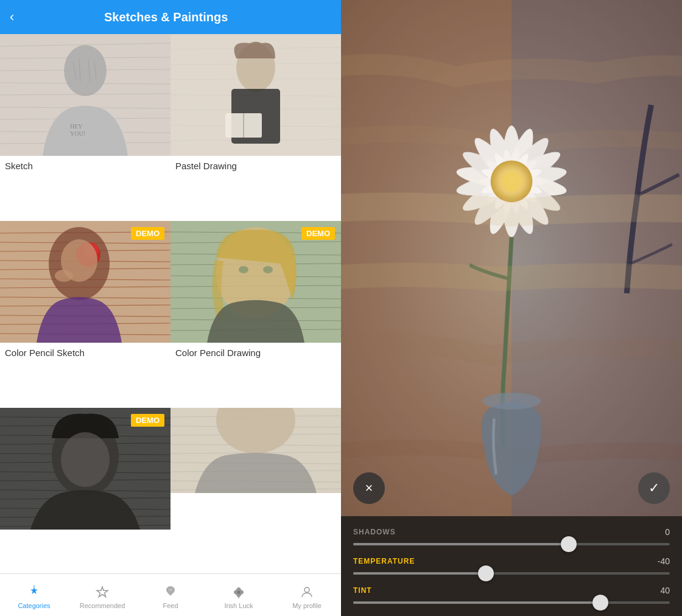 Image resolution: width=682 pixels, height=616 pixels. I want to click on filter-card-dark-sketch: DEMO, so click(85, 491).